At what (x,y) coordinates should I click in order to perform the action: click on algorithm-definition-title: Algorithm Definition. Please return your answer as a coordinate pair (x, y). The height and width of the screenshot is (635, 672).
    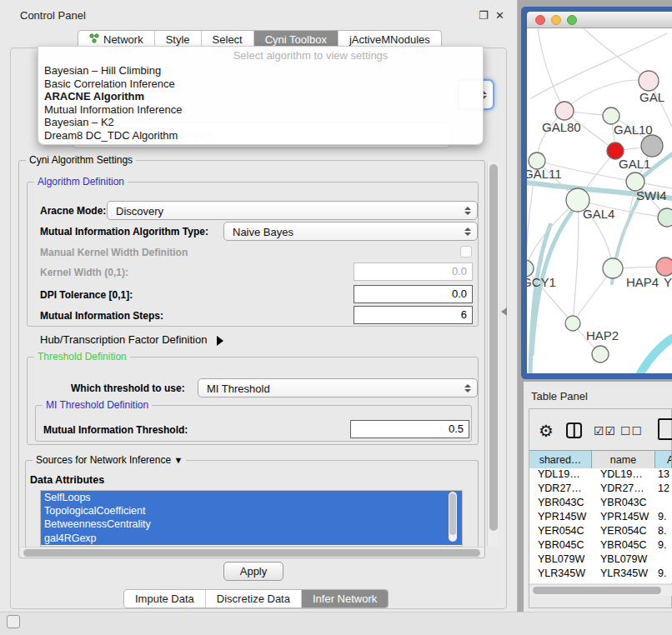
    Looking at the image, I should click on (81, 182).